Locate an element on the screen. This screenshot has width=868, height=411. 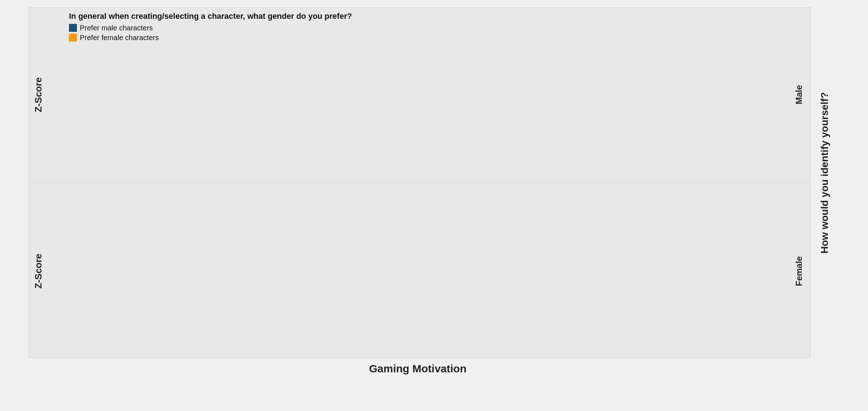
legend-item-female: Prefer female characters is located at coordinates (211, 38).